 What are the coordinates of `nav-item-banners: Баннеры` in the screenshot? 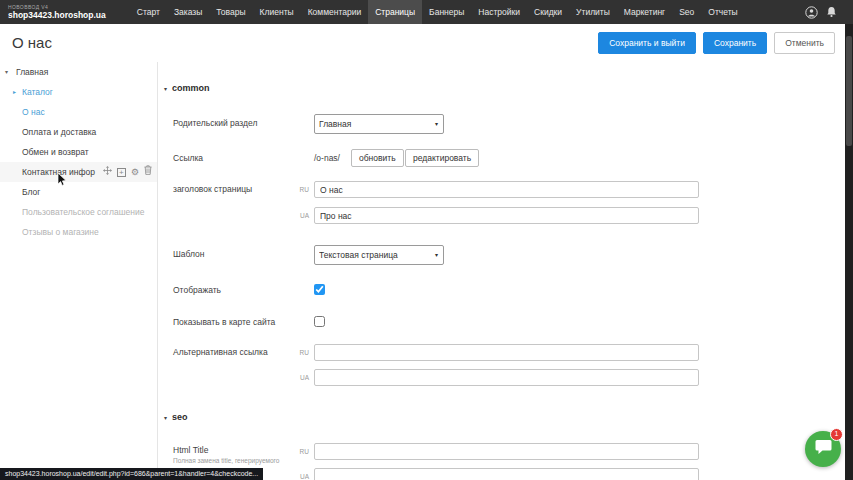 It's located at (446, 12).